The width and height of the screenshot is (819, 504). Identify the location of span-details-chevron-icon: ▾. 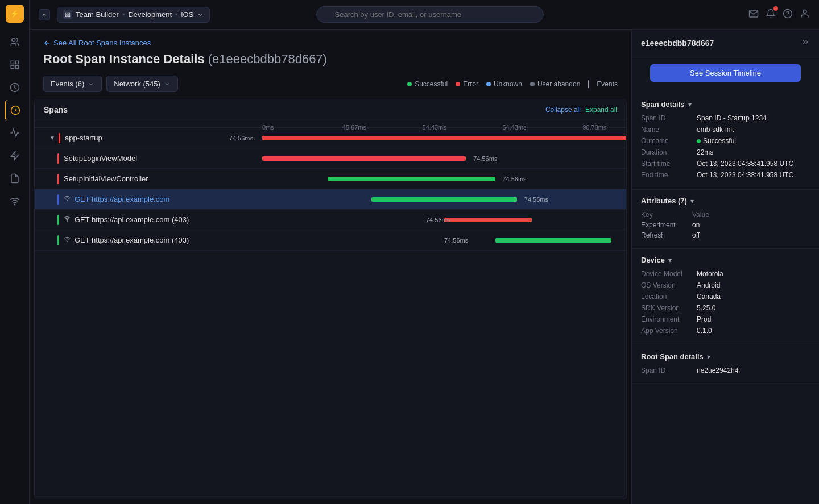
(690, 105).